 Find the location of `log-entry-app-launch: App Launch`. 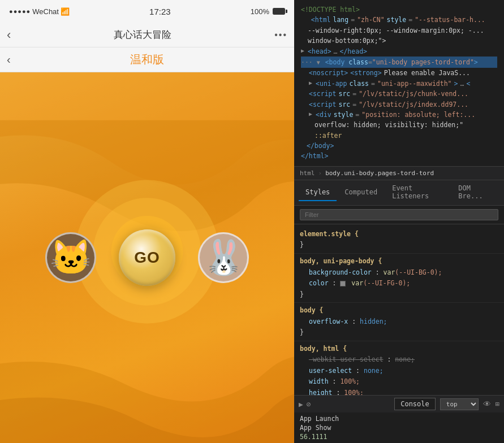

log-entry-app-launch: App Launch is located at coordinates (399, 419).